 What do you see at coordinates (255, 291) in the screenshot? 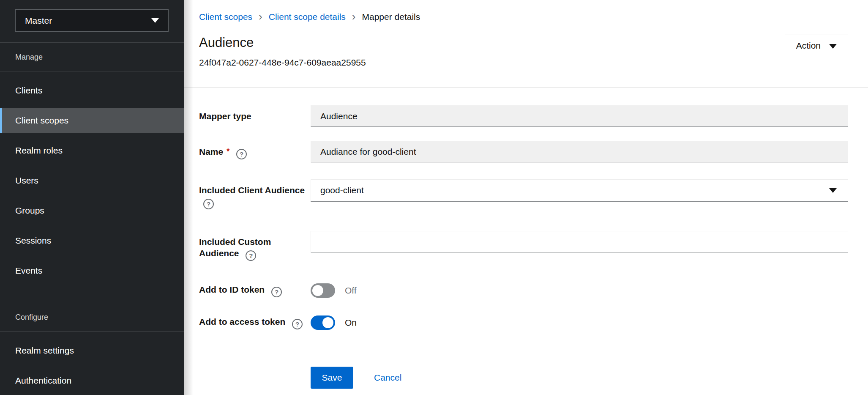
I see `add-to-id-token-label: Add to ID token ?` at bounding box center [255, 291].